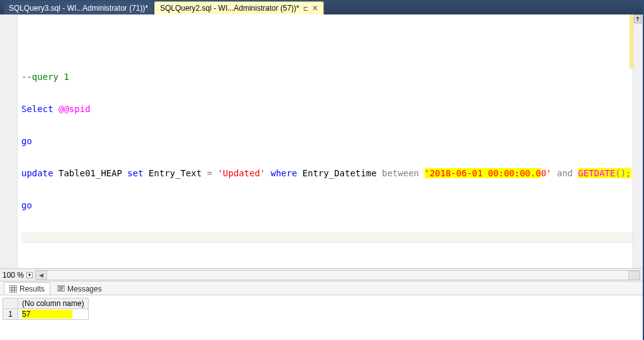  What do you see at coordinates (229, 8) in the screenshot?
I see `tab-label: SQLQuery2.sql - WI...Administrator (57))…` at bounding box center [229, 8].